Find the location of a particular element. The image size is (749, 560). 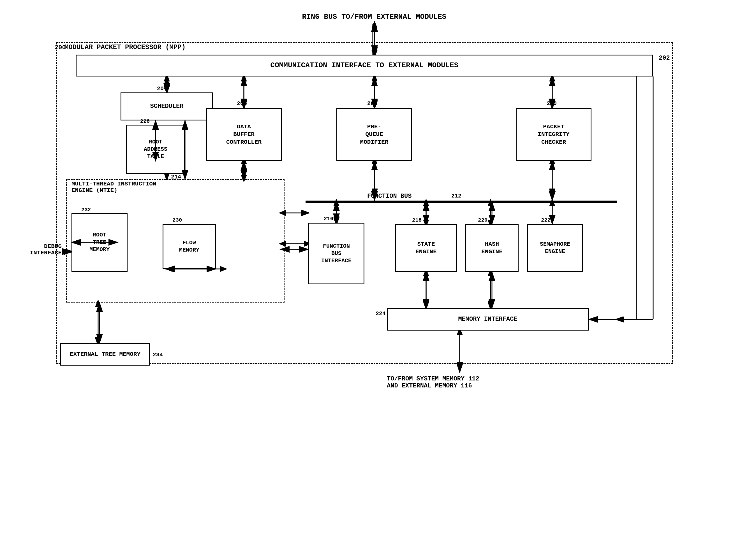

state-engine-box: STATE ENGINE is located at coordinates (426, 248).